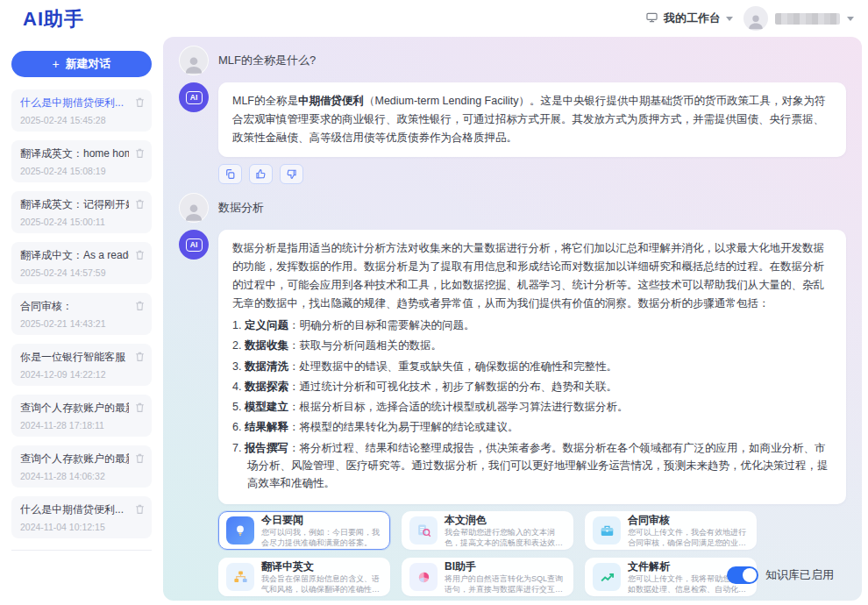 This screenshot has width=868, height=605. What do you see at coordinates (487, 554) in the screenshot?
I see `prompt-cards-grid: 今日要闻 您可以问我，例如：今日要闻，我会尽力提供准确和满意的答案。` at bounding box center [487, 554].